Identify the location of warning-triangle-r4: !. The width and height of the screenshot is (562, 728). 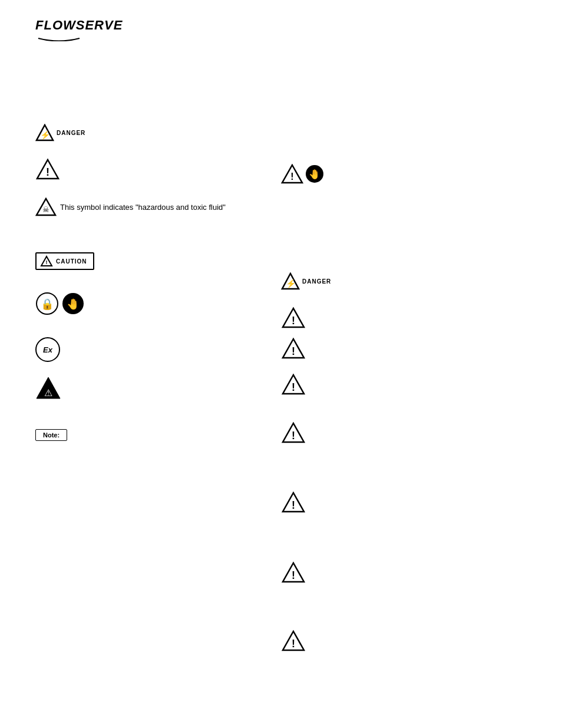
(293, 386).